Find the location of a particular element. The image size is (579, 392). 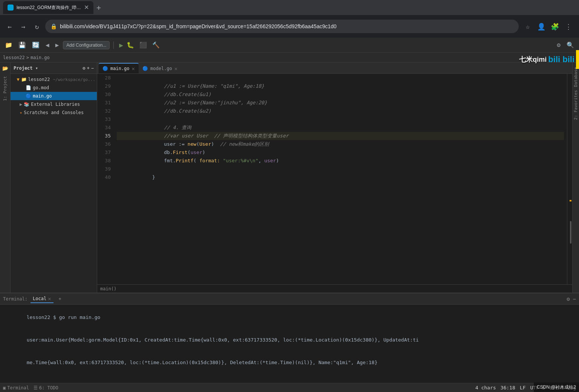

breadcrumb: lesson22 > main.go is located at coordinates (289, 58).